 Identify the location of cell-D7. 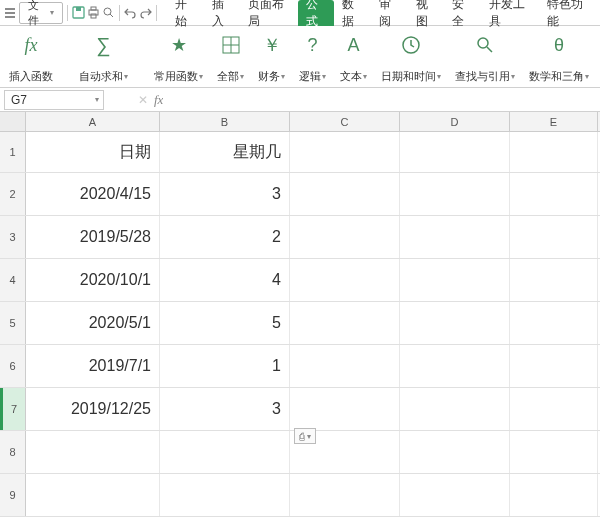
(455, 409).